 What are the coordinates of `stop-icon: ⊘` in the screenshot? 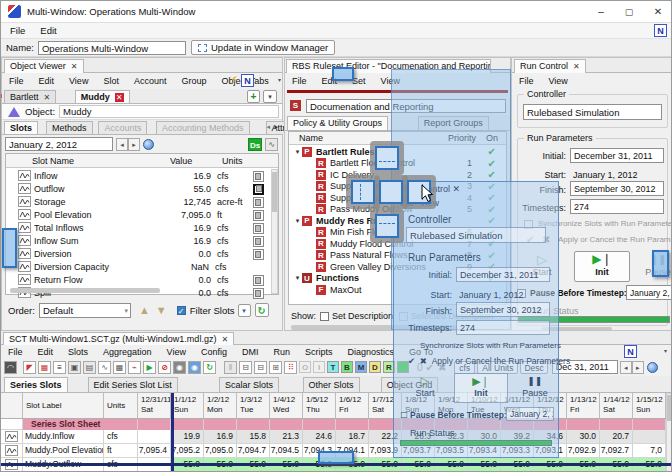 It's located at (164, 368).